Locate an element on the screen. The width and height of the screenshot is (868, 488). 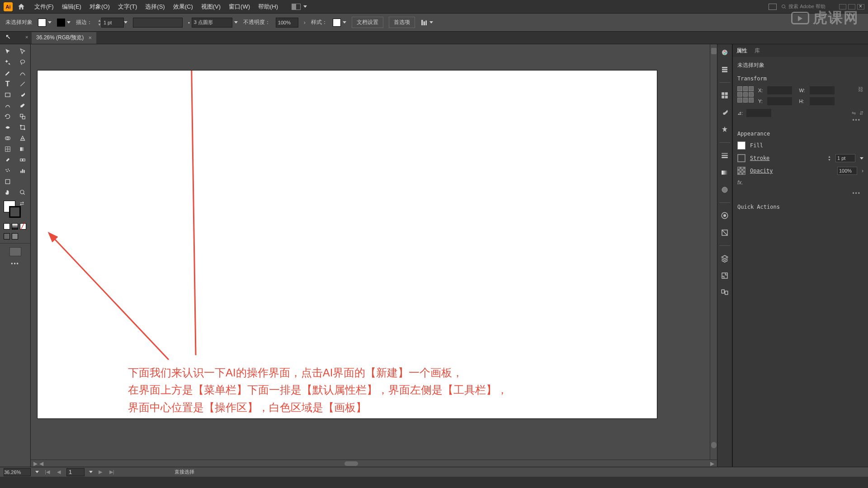
swap-fill-stroke-icon: ⇄ is located at coordinates (22, 203).